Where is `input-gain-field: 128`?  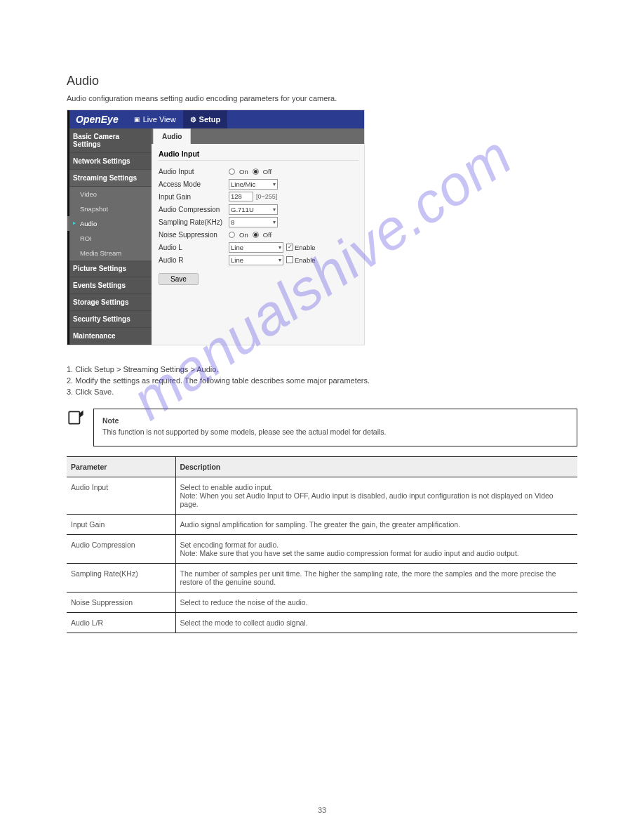 input-gain-field: 128 is located at coordinates (241, 197).